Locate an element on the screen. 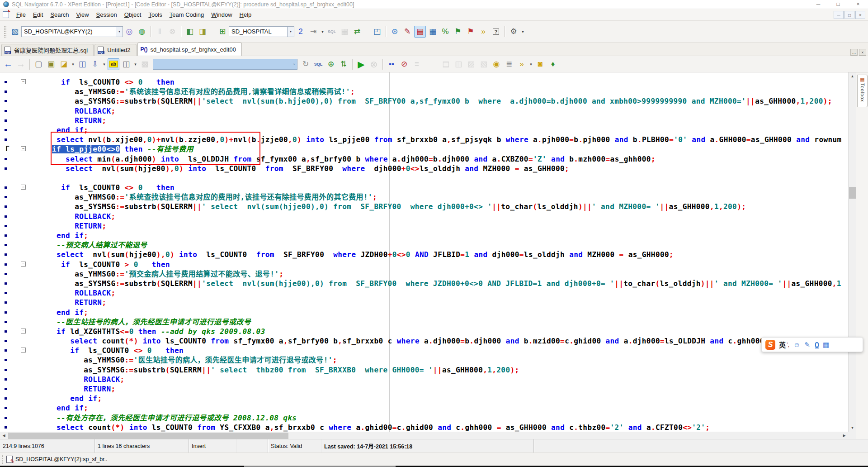 This screenshot has height=467, width=868. schema-tree-icon: ⊞ is located at coordinates (222, 32).